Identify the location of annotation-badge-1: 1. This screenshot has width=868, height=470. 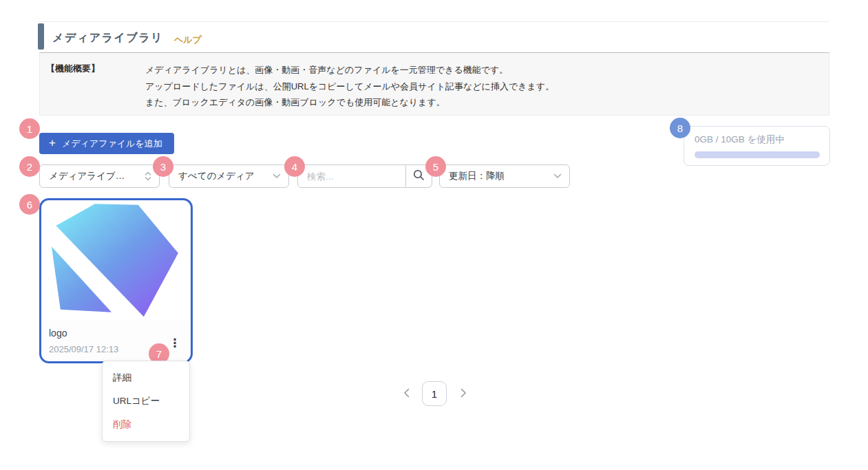
(30, 129).